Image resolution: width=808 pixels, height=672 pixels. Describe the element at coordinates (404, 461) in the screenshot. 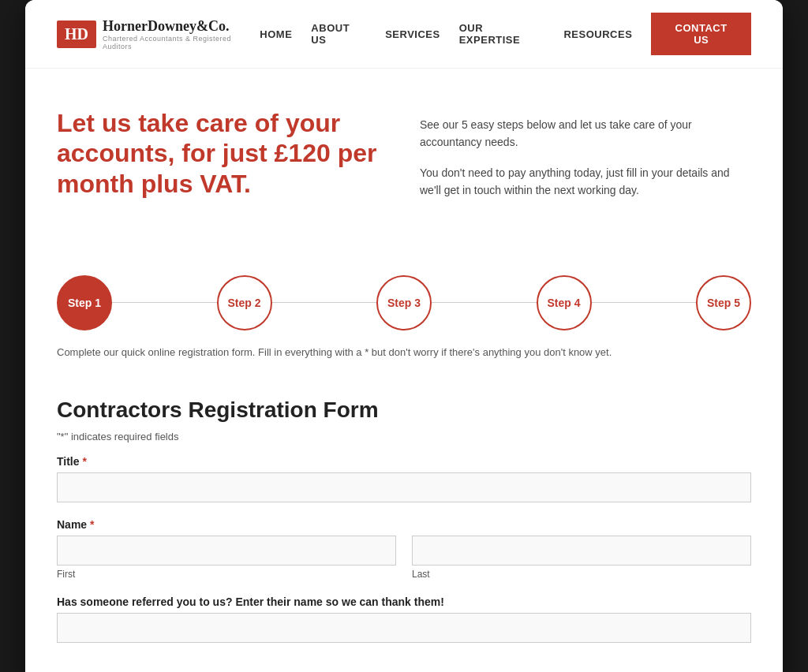

I see `title-label: Title *` at that location.